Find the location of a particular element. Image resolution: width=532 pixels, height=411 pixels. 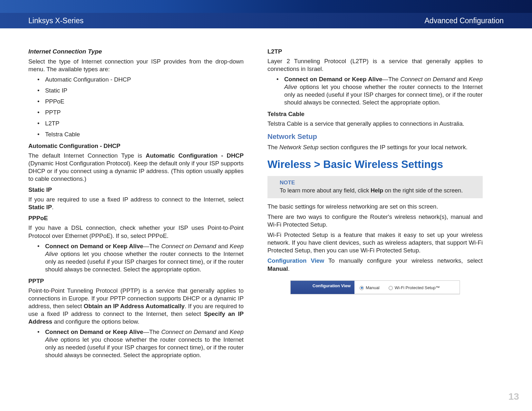

l2tp-paragraph: Layer 2 Tunneling Protocol (L2TP) is a s… is located at coordinates (375, 65).